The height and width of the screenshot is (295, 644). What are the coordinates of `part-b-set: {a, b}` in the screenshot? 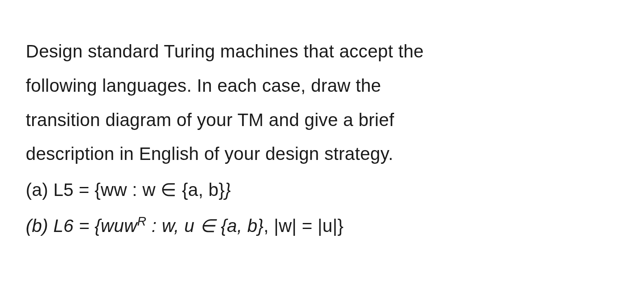 It's located at (240, 226).